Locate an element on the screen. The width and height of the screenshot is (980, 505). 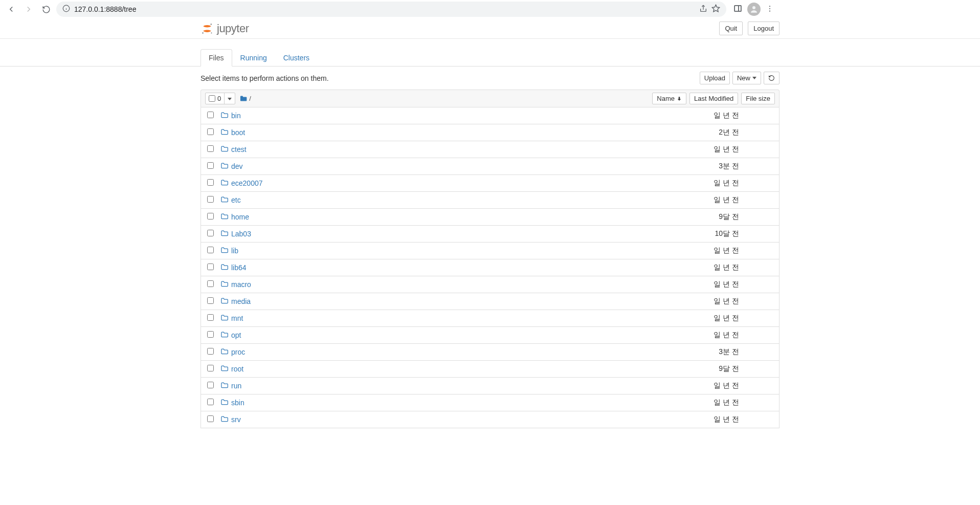
select-all-group: 0 is located at coordinates (220, 98).